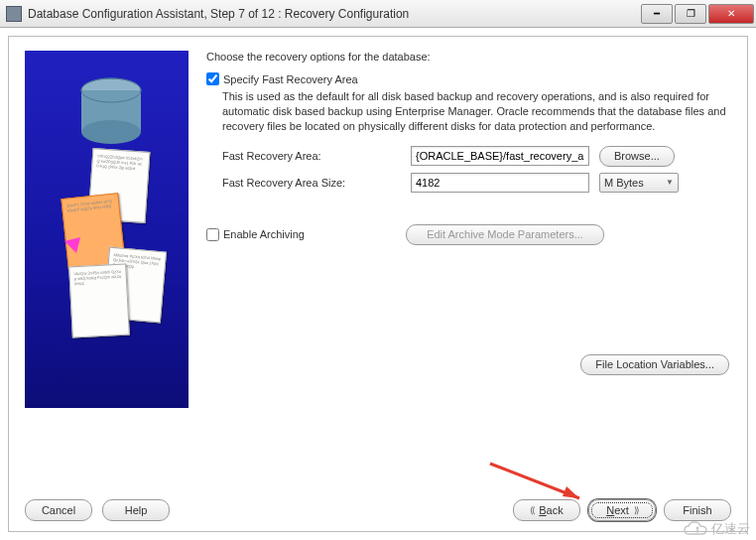  What do you see at coordinates (639, 183) in the screenshot?
I see `fra-size-unit-combo: M Bytes ▼` at bounding box center [639, 183].